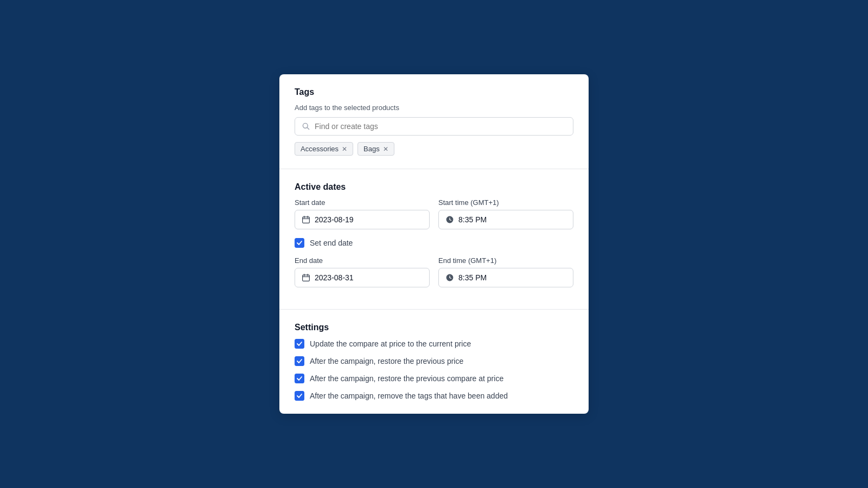  I want to click on setting-item-0: Update the compare at price to the curre…, so click(434, 344).